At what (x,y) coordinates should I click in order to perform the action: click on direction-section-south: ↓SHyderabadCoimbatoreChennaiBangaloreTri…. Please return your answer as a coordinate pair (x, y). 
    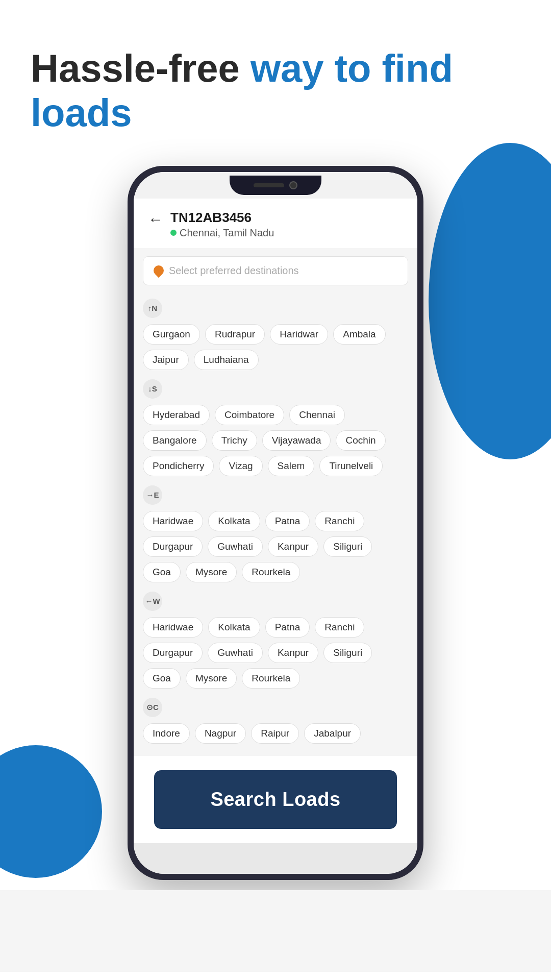
    Looking at the image, I should click on (276, 428).